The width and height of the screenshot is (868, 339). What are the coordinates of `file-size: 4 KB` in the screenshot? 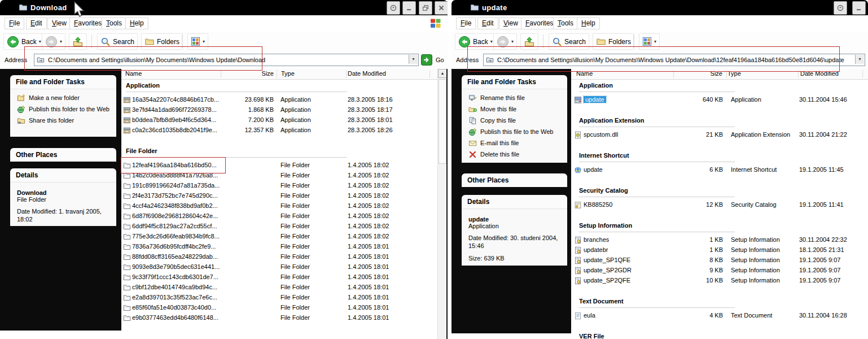 It's located at (700, 315).